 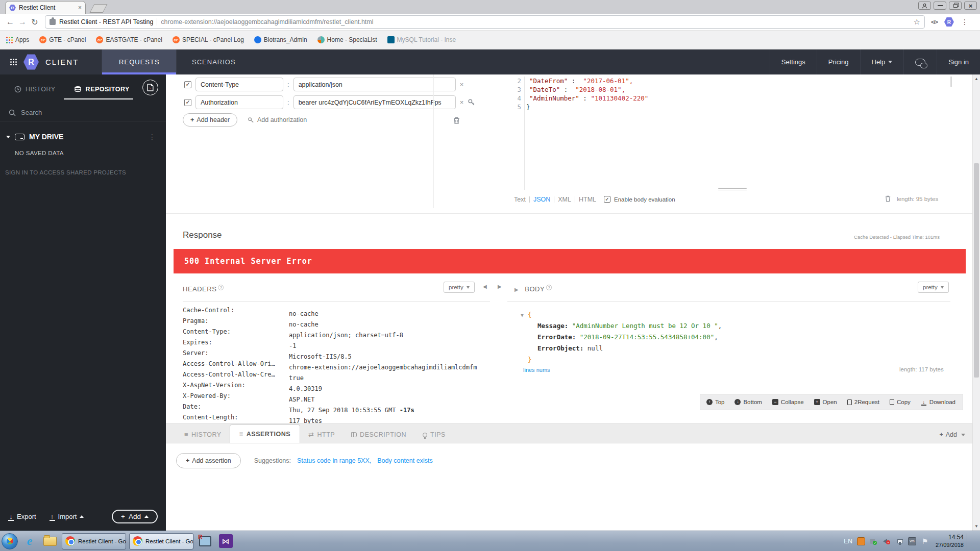 What do you see at coordinates (955, 6) in the screenshot?
I see `restore-button` at bounding box center [955, 6].